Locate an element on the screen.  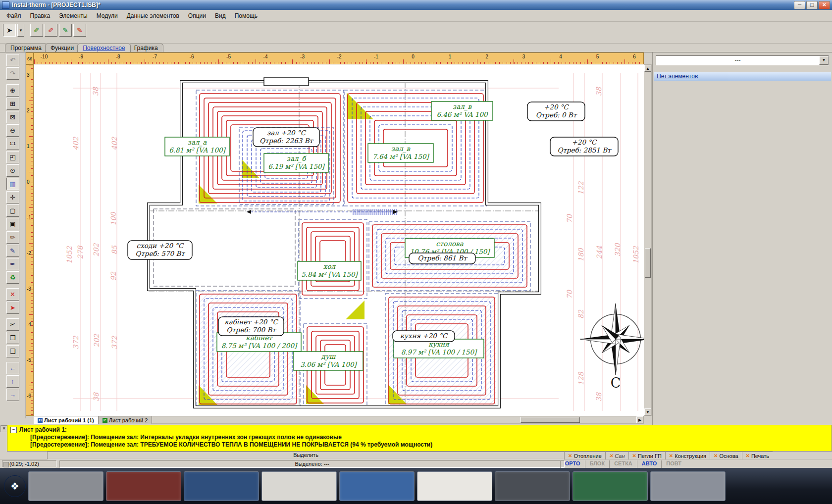
window-title: Instal-therm - [PROJECT1.ISB]* is located at coordinates (56, 5).